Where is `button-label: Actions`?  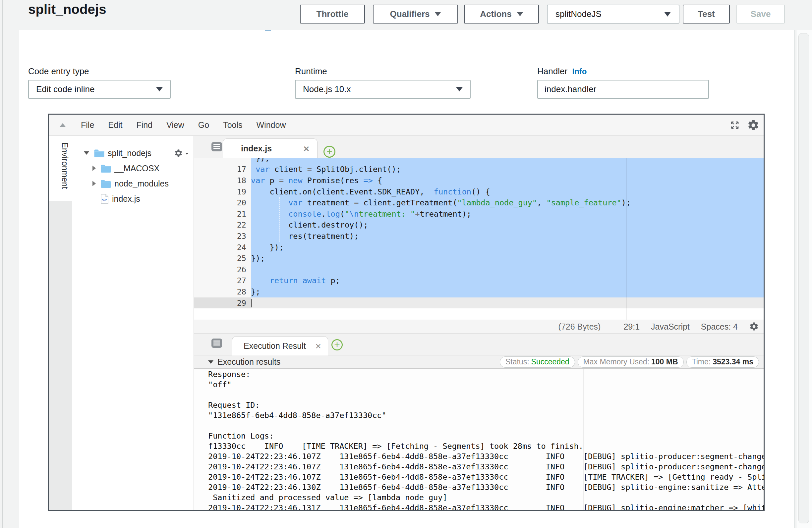
button-label: Actions is located at coordinates (496, 14).